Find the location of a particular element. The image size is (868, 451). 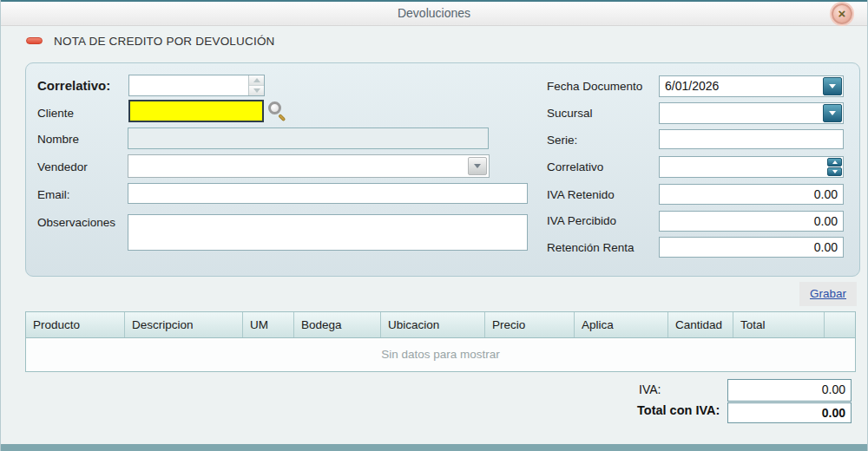

email-label: Email: is located at coordinates (54, 194).